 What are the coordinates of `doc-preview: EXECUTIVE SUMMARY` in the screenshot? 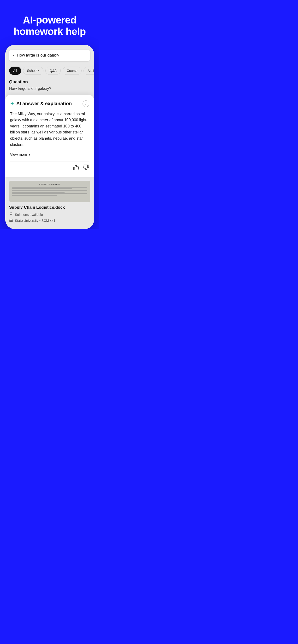 It's located at (50, 192).